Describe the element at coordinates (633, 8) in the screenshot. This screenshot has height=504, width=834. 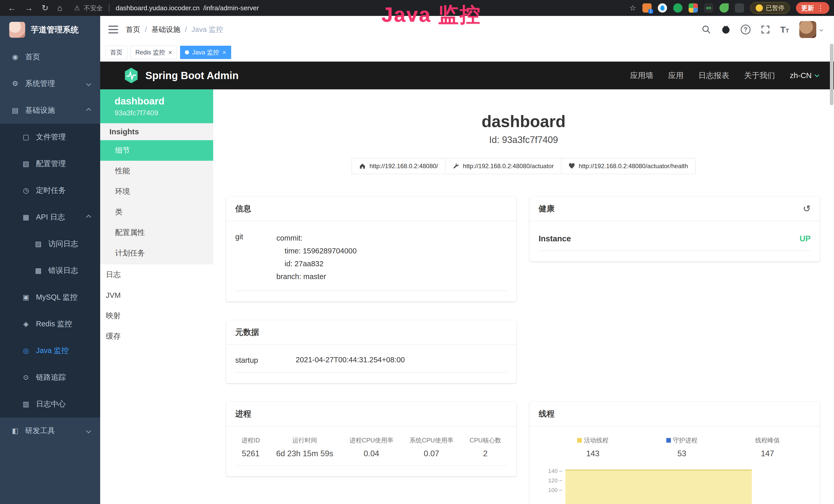
I see `bookmark-star-icon: ☆` at that location.